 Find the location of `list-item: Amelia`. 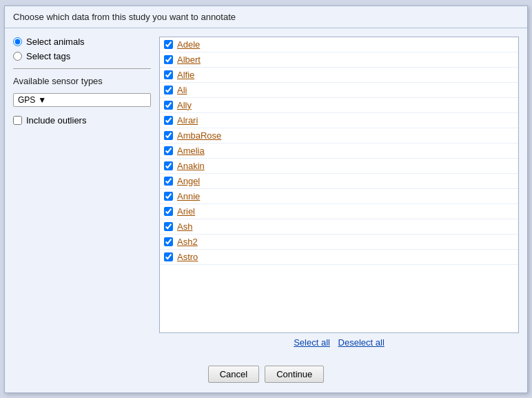

list-item: Amelia is located at coordinates (339, 151).